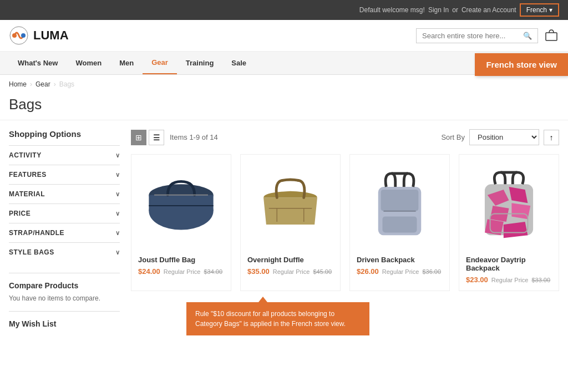  Describe the element at coordinates (139, 138) in the screenshot. I see `grid-view-button: ⊞` at that location.